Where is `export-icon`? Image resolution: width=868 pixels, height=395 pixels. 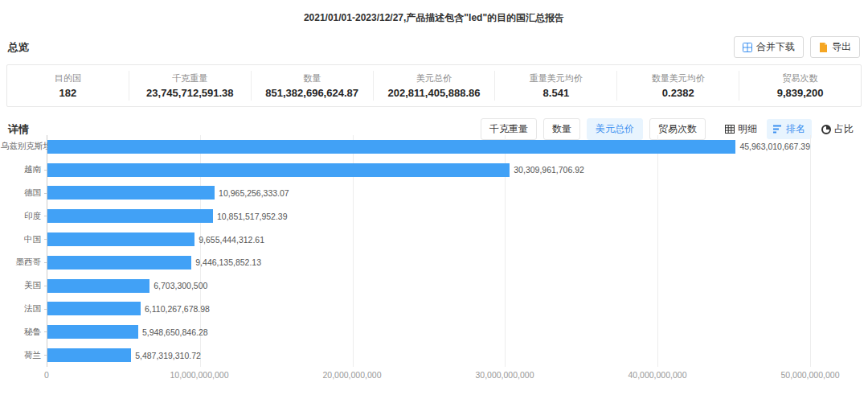
export-icon is located at coordinates (823, 47).